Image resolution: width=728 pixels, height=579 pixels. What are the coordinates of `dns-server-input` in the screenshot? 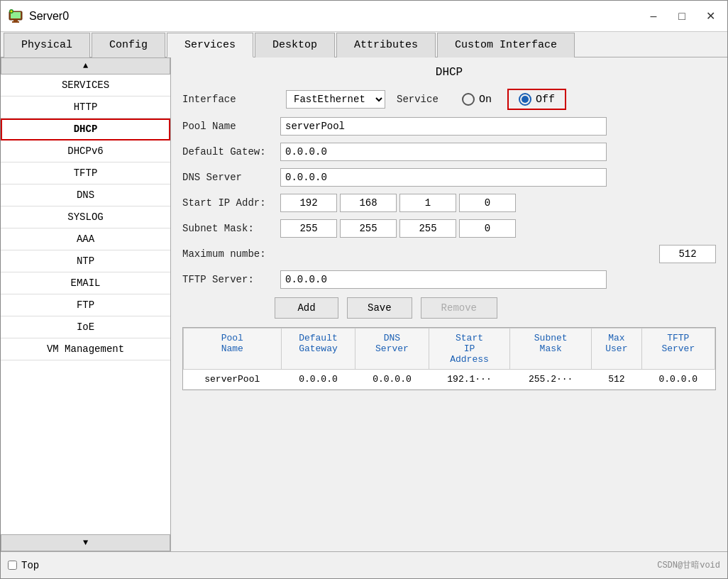 It's located at (443, 177).